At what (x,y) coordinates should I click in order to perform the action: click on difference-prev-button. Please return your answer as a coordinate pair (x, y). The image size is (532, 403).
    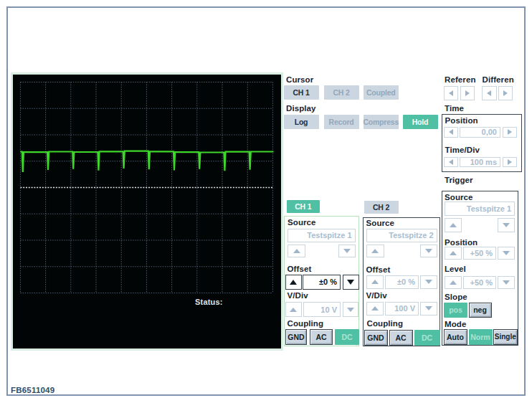
    Looking at the image, I should click on (489, 93).